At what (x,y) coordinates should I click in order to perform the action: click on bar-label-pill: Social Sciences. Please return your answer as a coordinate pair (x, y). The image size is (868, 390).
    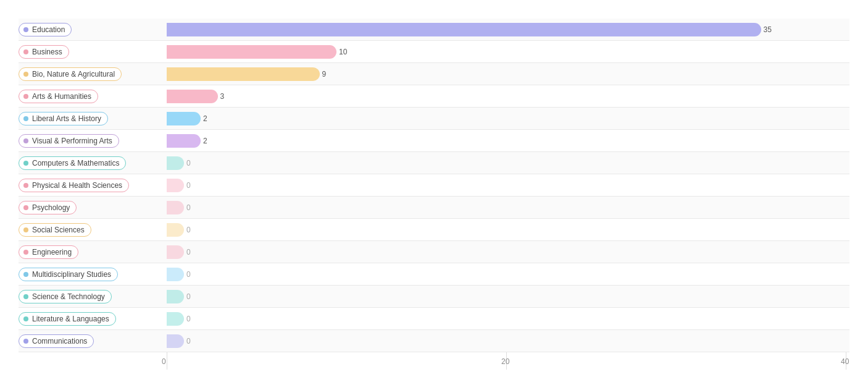
    Looking at the image, I should click on (55, 230).